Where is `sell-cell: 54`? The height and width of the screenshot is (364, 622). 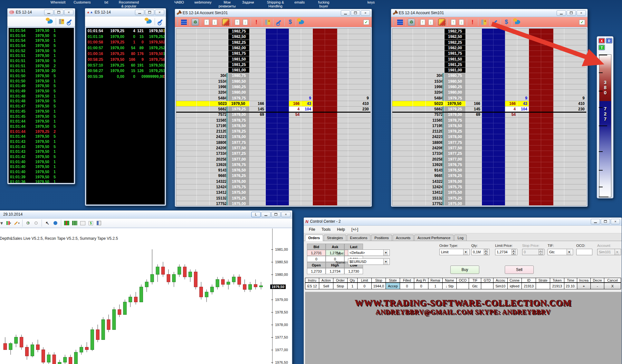
sell-cell: 54 is located at coordinates (295, 115).